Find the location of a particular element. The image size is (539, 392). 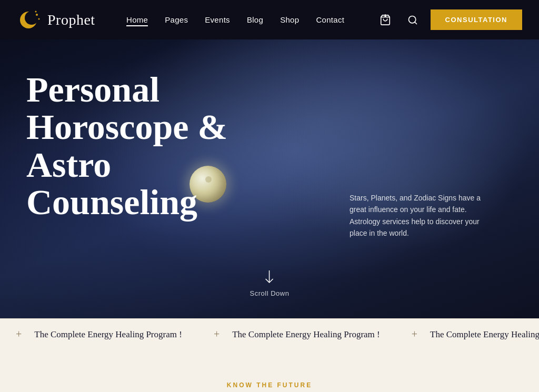

ticker-text-2: The Complete Energy Healing Program ! is located at coordinates (306, 335).